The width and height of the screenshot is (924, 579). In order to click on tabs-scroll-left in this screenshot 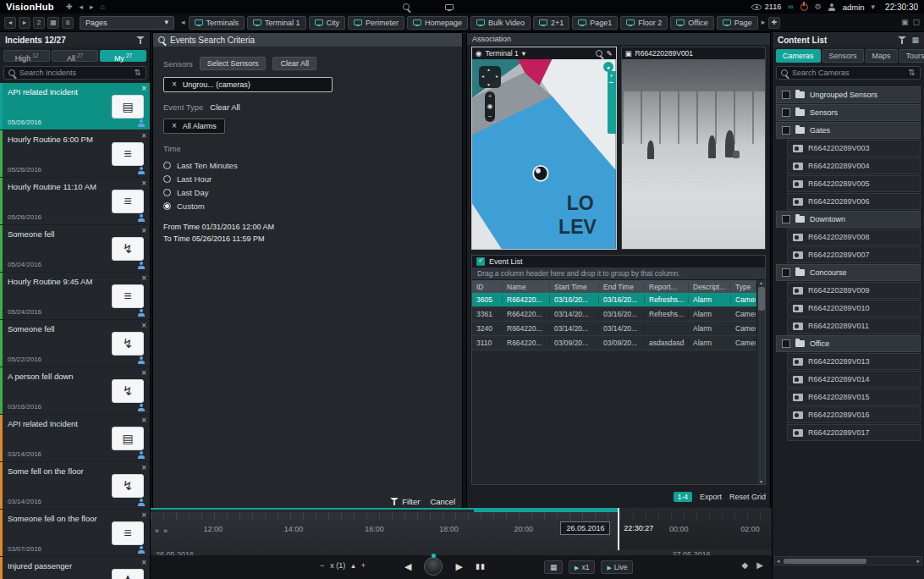, I will do `click(183, 22)`.